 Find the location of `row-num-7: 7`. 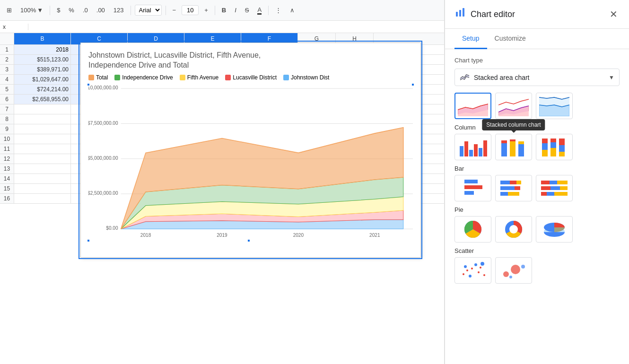

row-num-7: 7 is located at coordinates (7, 109).